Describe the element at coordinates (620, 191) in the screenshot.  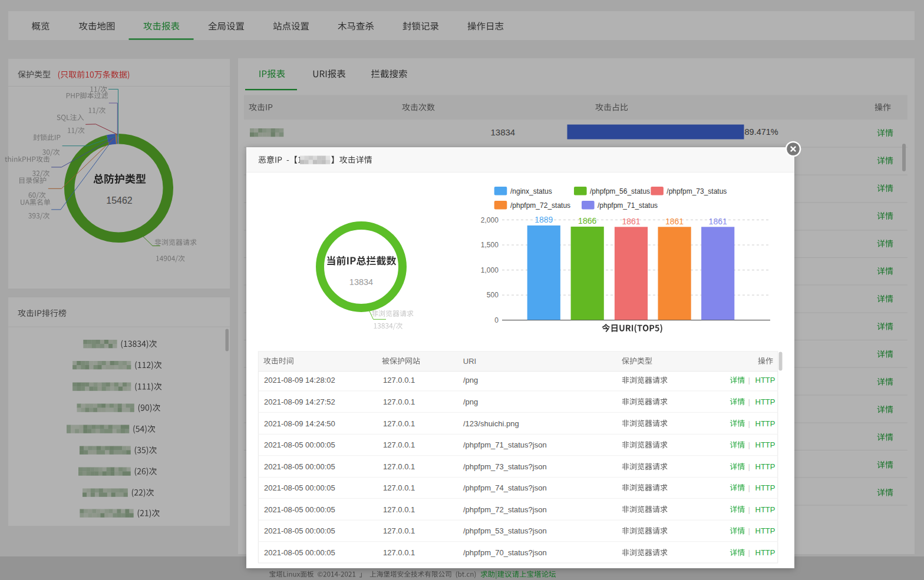
I see `svg-text: /phpfpm_56_status` at that location.